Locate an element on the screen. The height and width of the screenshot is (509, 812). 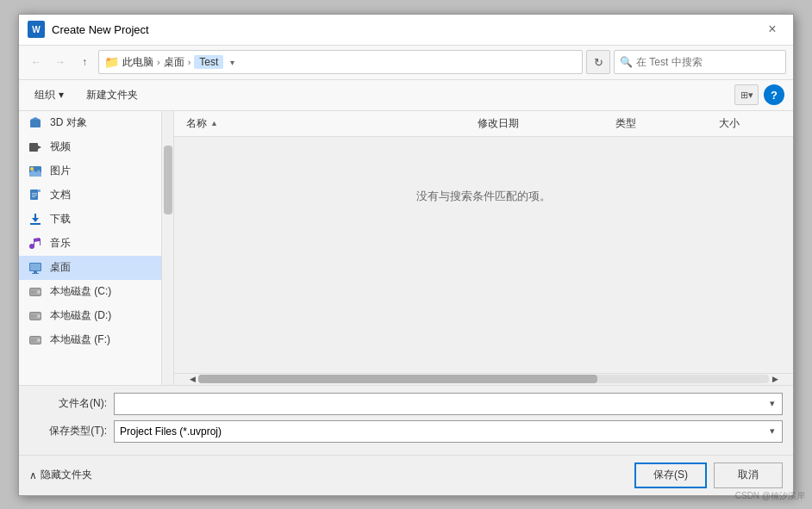
hide-folders-arrow: ∧ is located at coordinates (33, 475).